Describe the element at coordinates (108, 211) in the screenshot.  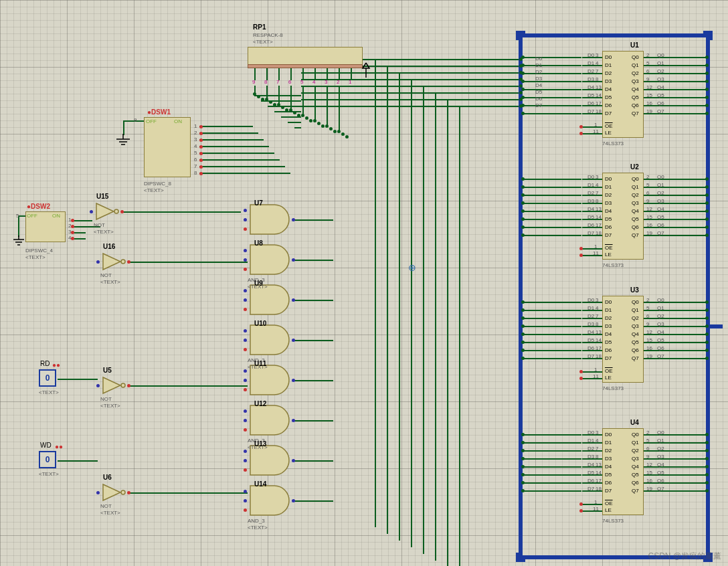
I see `inverter-u15` at that location.